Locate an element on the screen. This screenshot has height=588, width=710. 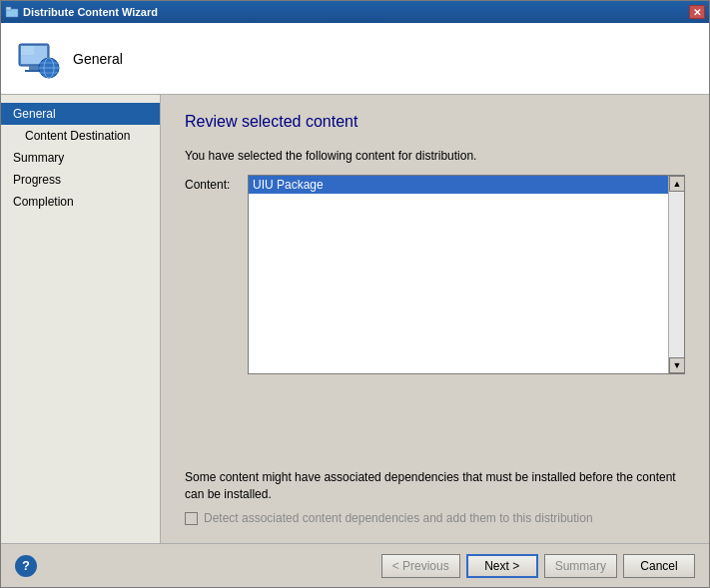
scrollbar-up-button: ▲ is located at coordinates (677, 184).